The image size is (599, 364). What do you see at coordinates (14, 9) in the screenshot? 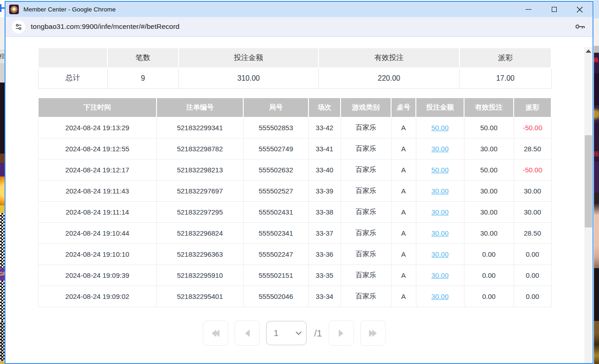
I see `site-favicon-icon` at bounding box center [14, 9].